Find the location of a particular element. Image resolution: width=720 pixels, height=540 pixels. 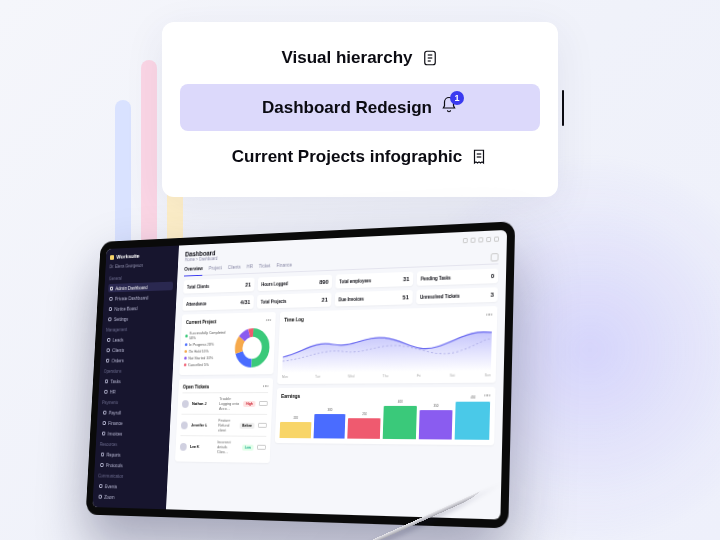

sidebar-item-leads: Leads is located at coordinates (138, 339).